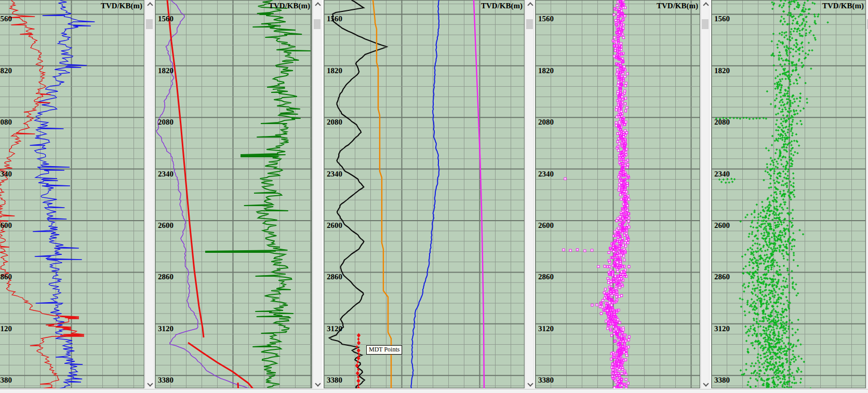  Describe the element at coordinates (705, 194) in the screenshot. I see `track-4-vertical-scrollbar` at that location.